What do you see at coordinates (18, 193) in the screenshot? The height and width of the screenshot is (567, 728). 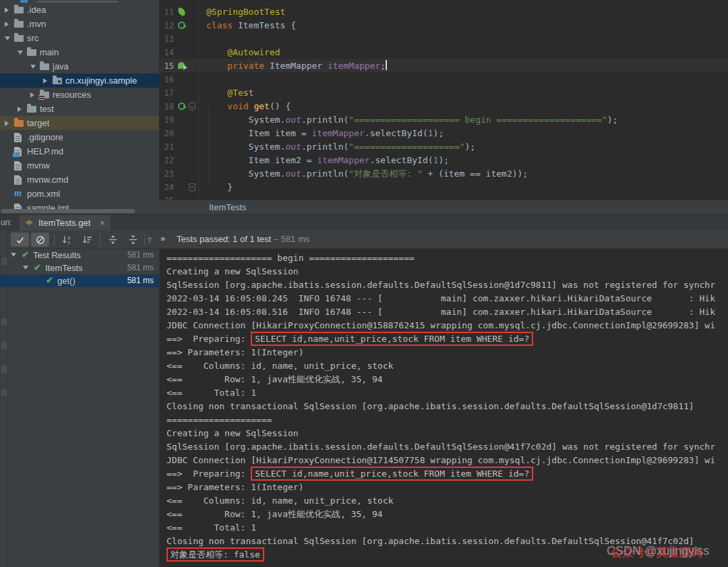 I see `maven-icon: m` at bounding box center [18, 193].